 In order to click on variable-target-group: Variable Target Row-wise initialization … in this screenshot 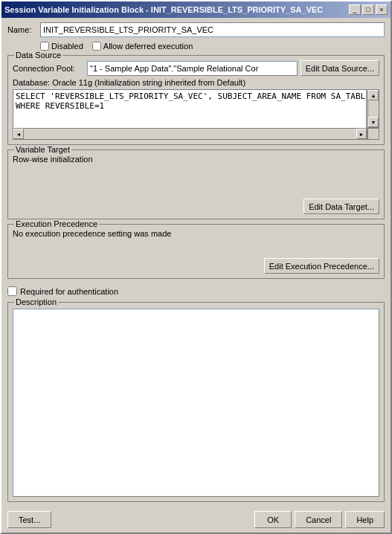, I will do `click(196, 184)`.